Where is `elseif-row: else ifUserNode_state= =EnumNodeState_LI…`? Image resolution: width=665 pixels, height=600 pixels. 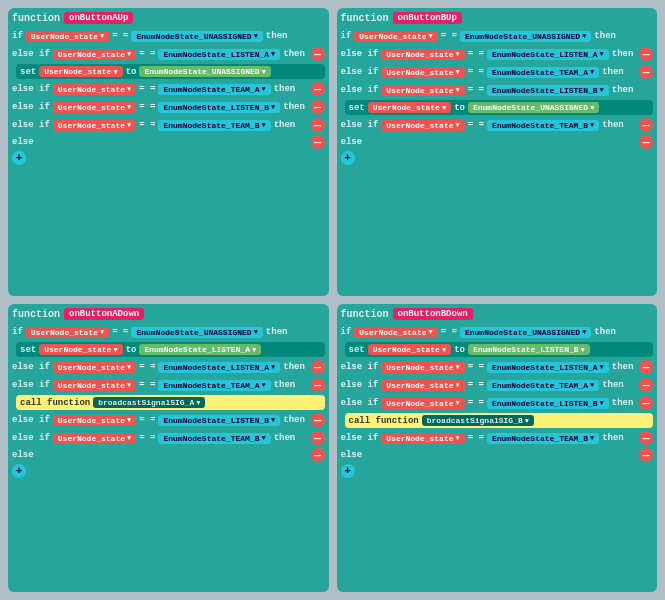
elseif-row: else ifUserNode_state= =EnumNodeState_LI… is located at coordinates (168, 367).